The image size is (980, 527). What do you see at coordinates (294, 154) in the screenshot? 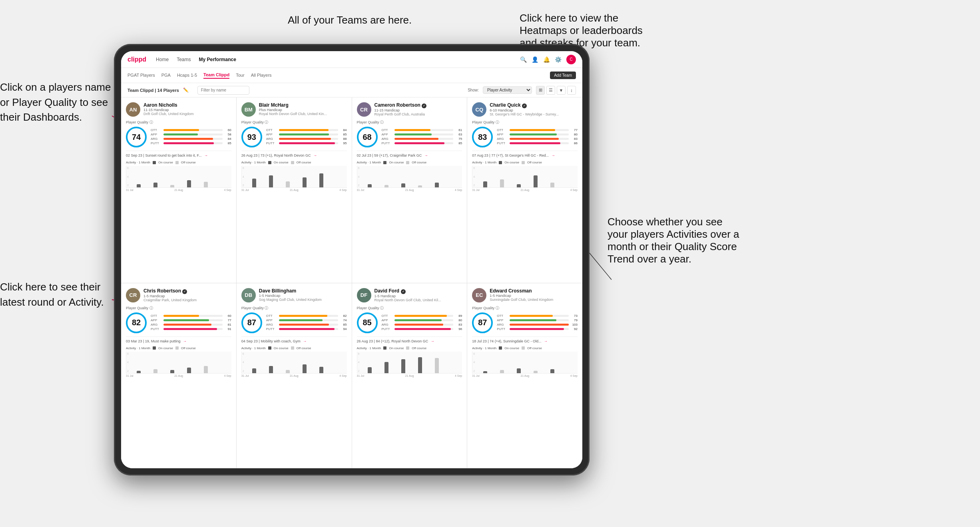
I see `latest-round: 26 Aug 23 | 73 (+1), Royal North Devon G…` at bounding box center [294, 154].